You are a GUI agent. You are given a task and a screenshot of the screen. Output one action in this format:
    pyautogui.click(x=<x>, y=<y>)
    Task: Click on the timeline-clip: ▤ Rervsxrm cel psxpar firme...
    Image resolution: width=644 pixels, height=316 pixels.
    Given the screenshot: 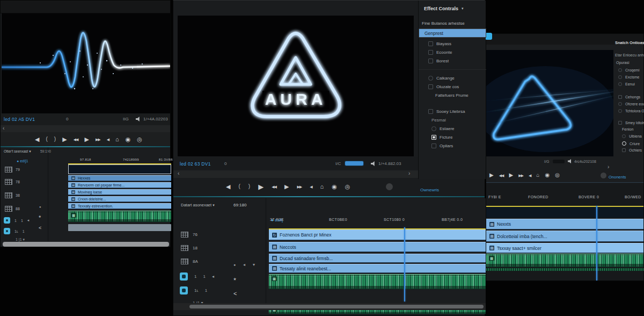 What is the action you would take?
    pyautogui.click(x=120, y=185)
    